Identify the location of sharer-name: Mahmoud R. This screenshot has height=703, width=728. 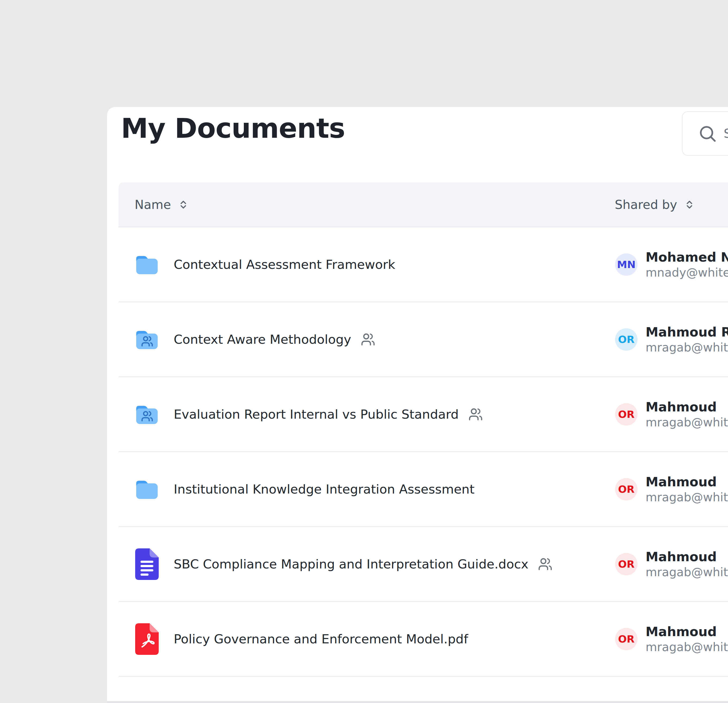
(687, 332).